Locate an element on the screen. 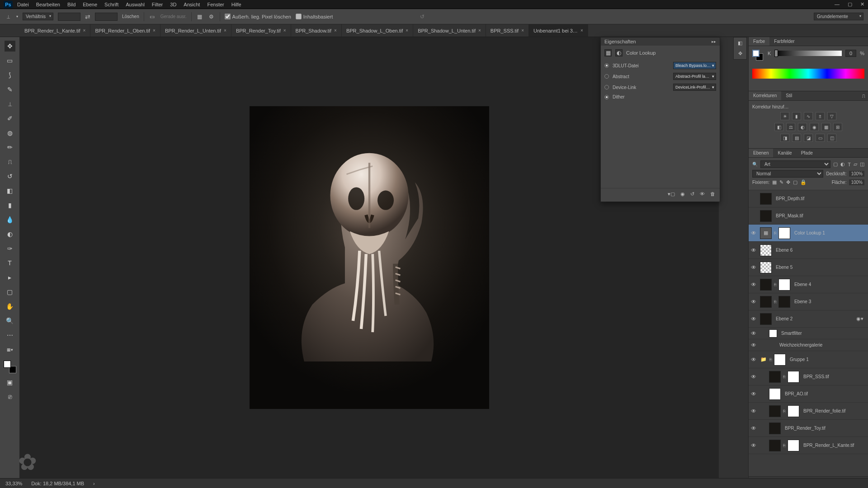  tab-color: Farbe is located at coordinates (759, 42).